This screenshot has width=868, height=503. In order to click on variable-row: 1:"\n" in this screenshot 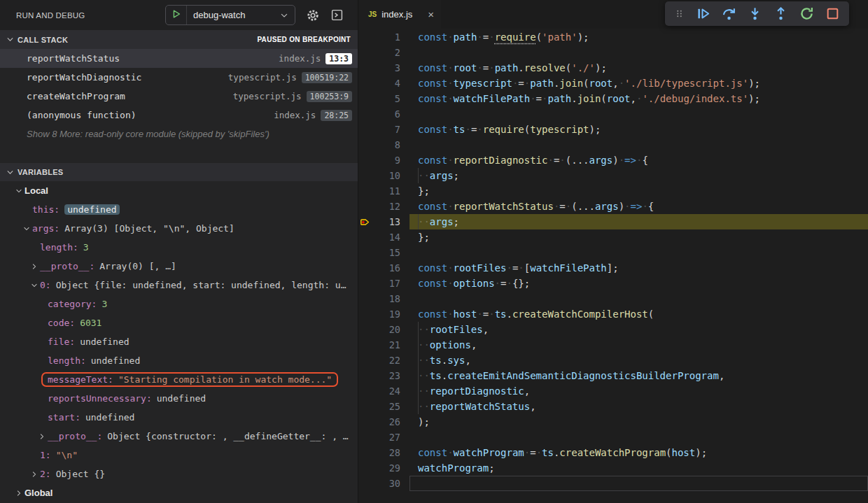, I will do `click(179, 455)`.